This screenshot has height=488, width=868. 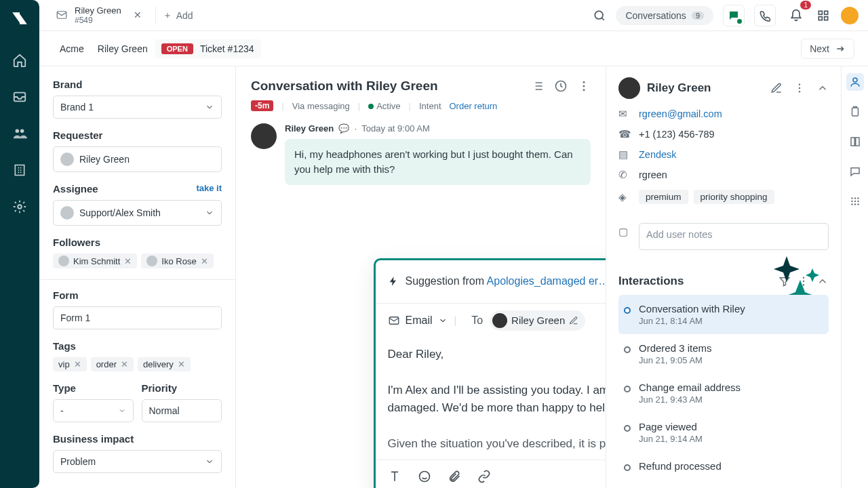 I want to click on book-icon, so click(x=855, y=142).